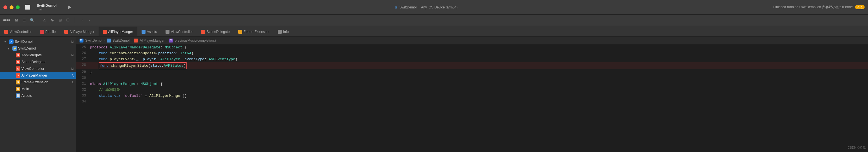 This screenshot has width=868, height=152. Describe the element at coordinates (32, 55) in the screenshot. I see `sidebar-item-label: AppDelegate` at that location.